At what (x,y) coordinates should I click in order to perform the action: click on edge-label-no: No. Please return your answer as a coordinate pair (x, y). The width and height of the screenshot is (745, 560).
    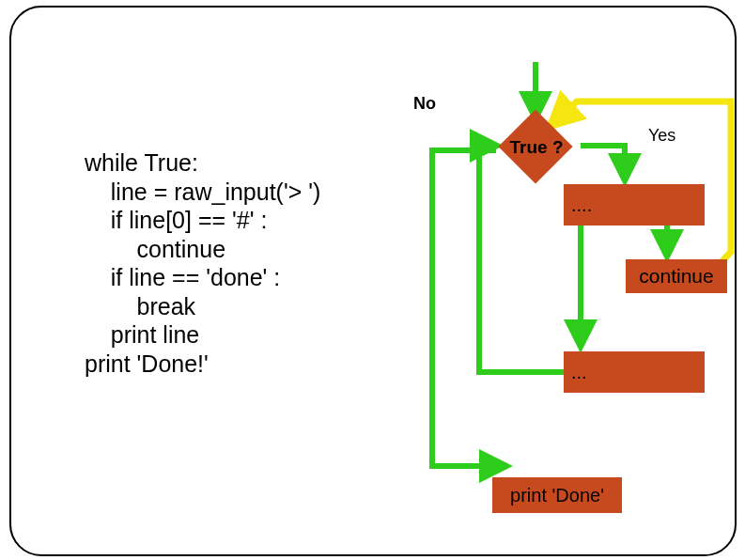
    Looking at the image, I should click on (425, 103).